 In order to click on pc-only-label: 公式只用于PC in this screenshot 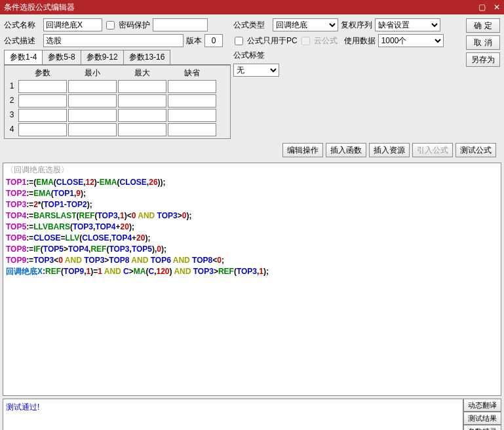, I will do `click(273, 41)`.